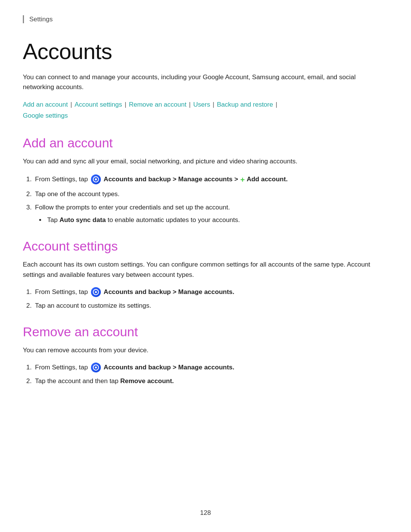  What do you see at coordinates (266, 179) in the screenshot?
I see `step-1-bold-2: Add account.` at bounding box center [266, 179].